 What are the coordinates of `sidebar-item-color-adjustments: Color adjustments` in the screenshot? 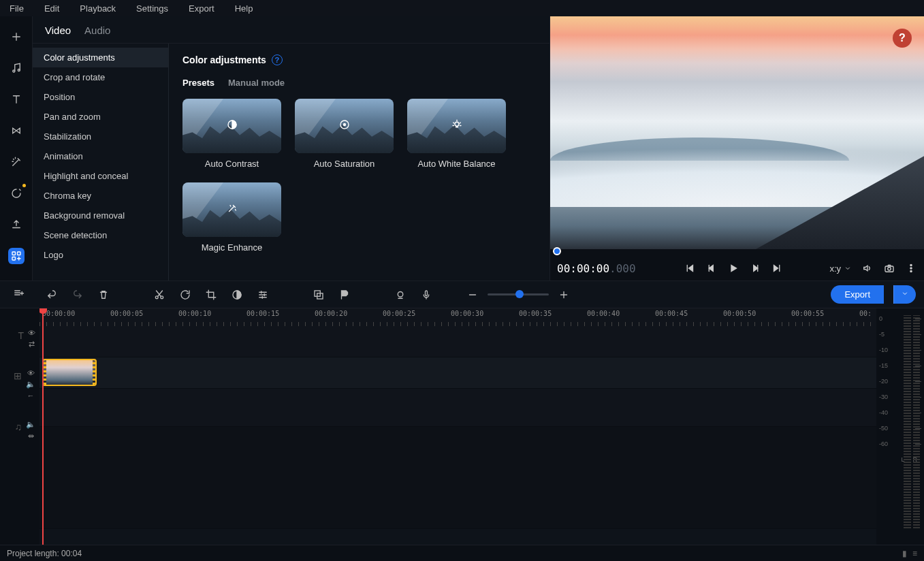 It's located at (101, 57).